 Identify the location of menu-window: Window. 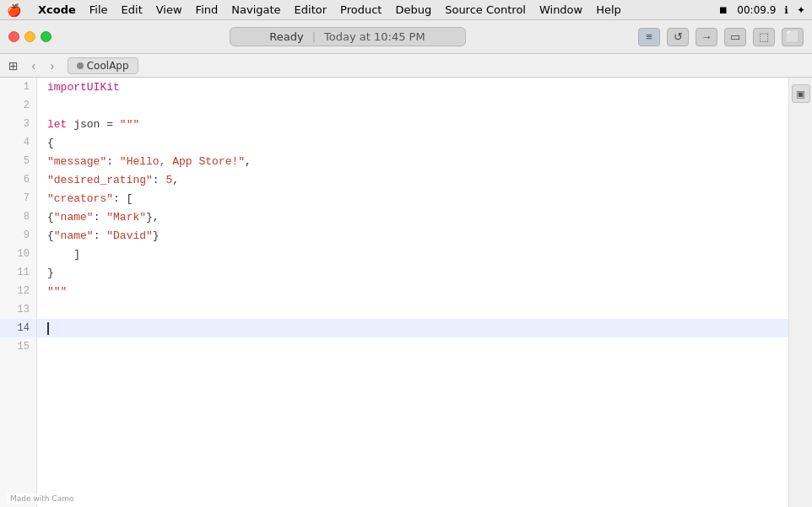
(560, 10).